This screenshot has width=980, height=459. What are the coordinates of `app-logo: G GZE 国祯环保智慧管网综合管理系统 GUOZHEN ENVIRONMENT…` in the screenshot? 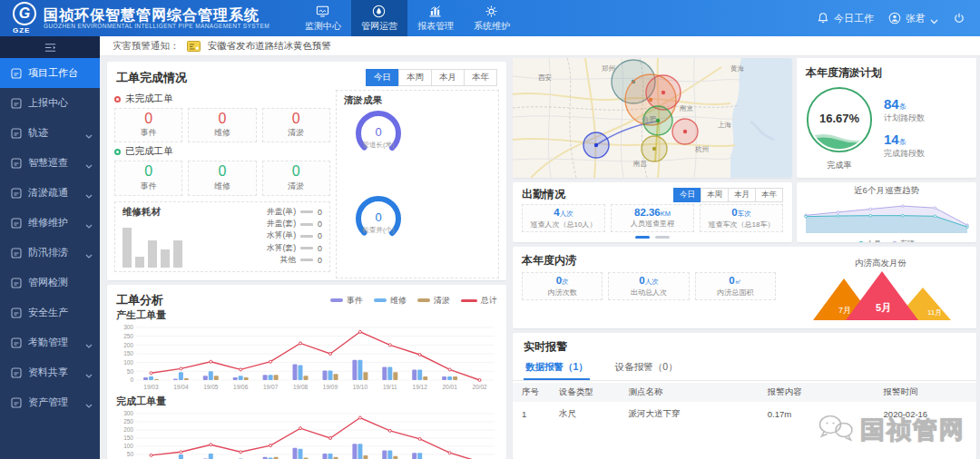 It's located at (140, 18).